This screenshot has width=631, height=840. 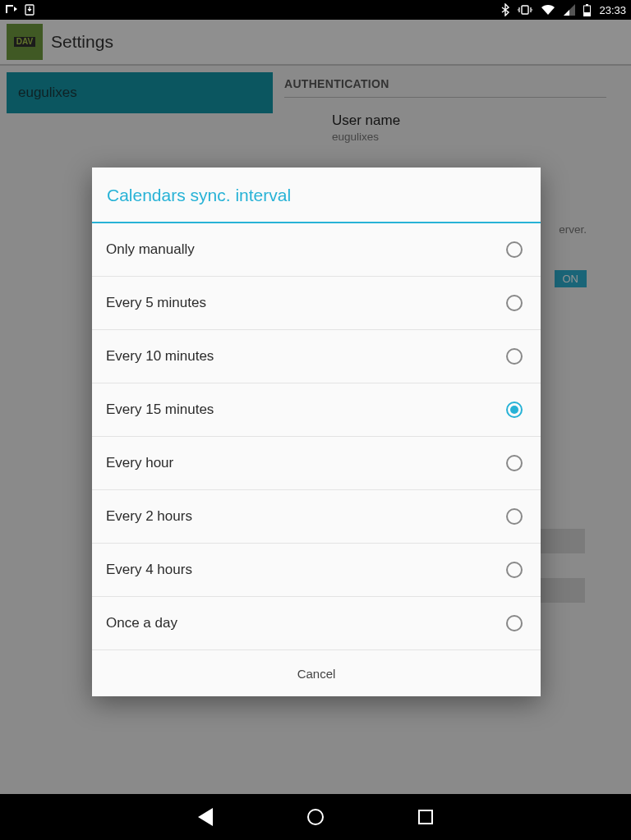 I want to click on wifi-icon, so click(x=548, y=10).